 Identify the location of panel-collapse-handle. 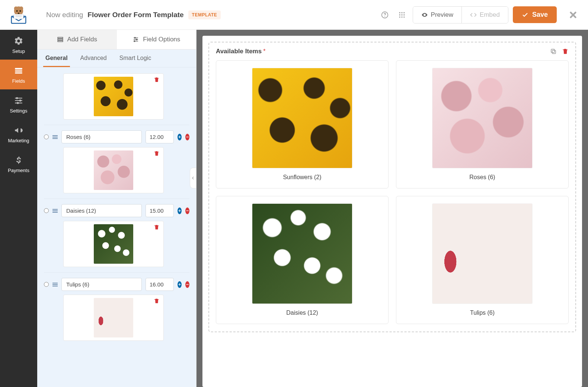
(193, 178).